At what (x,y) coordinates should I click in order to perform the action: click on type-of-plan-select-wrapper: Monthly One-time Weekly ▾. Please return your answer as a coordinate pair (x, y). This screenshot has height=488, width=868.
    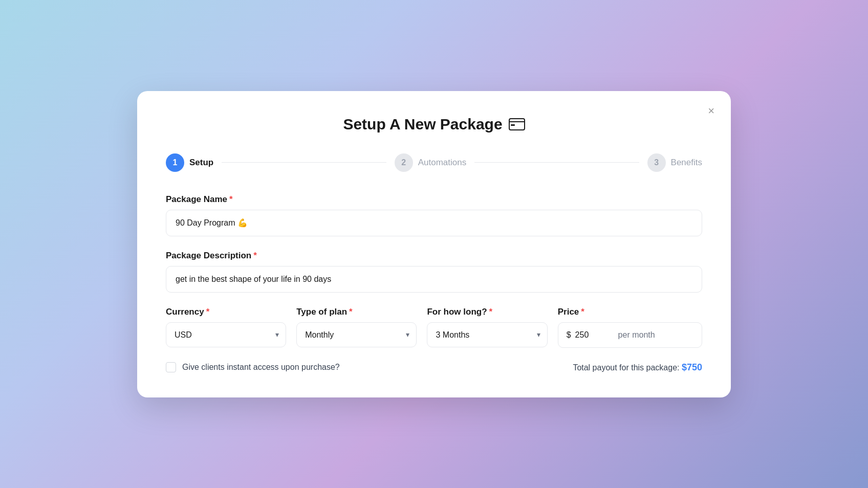
    Looking at the image, I should click on (356, 335).